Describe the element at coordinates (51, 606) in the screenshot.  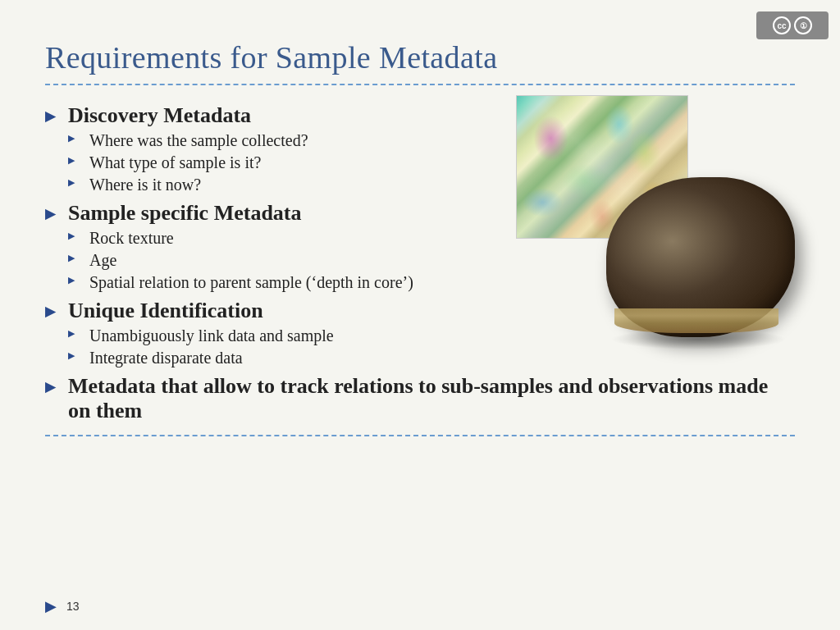
I see `footer-arrow-icon: ▶` at that location.